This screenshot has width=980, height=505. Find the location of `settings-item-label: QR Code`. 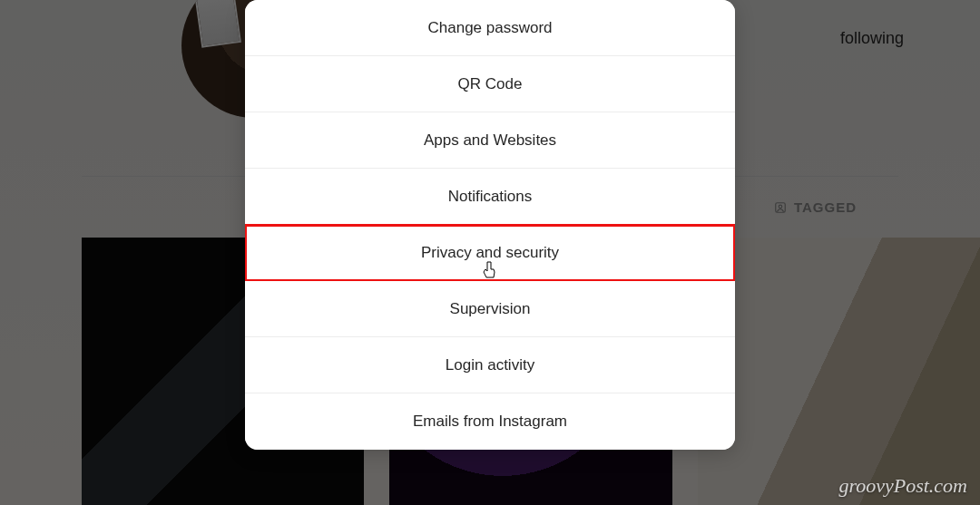

settings-item-label: QR Code is located at coordinates (490, 84).